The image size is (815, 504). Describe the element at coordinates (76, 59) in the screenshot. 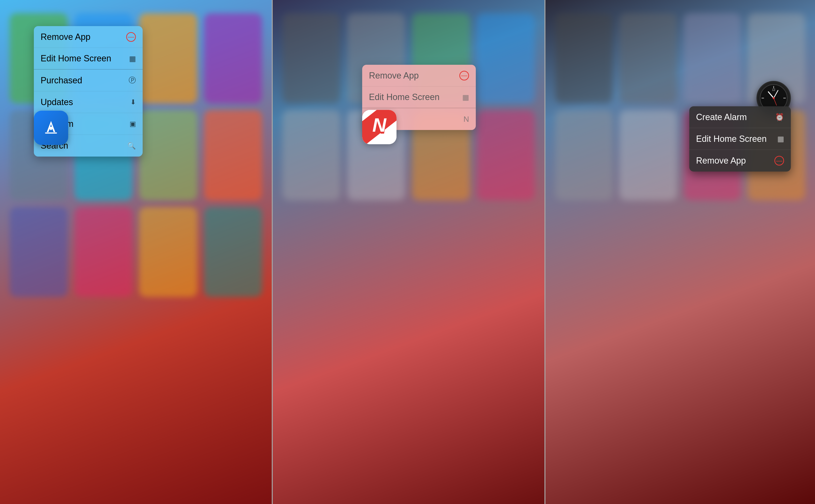

I see `edit-home-label: Edit Home Screen` at that location.